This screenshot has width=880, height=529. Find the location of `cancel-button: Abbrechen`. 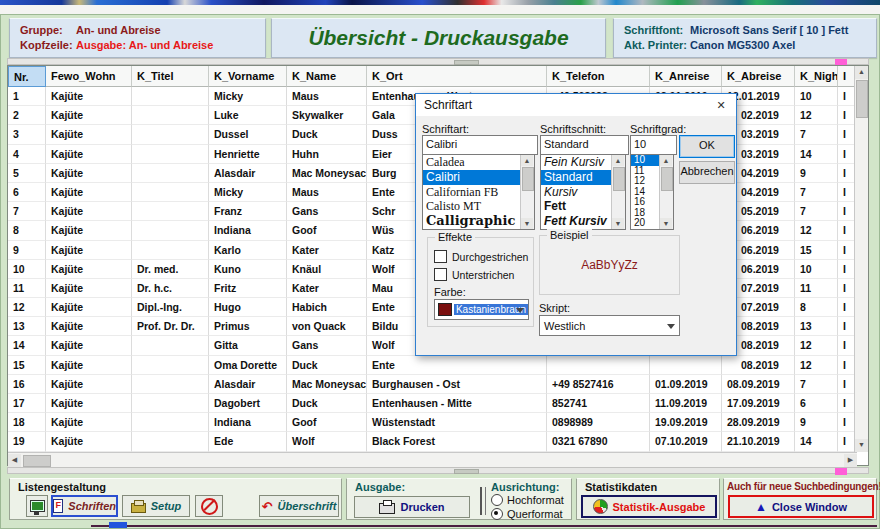

cancel-button: Abbrechen is located at coordinates (707, 172).